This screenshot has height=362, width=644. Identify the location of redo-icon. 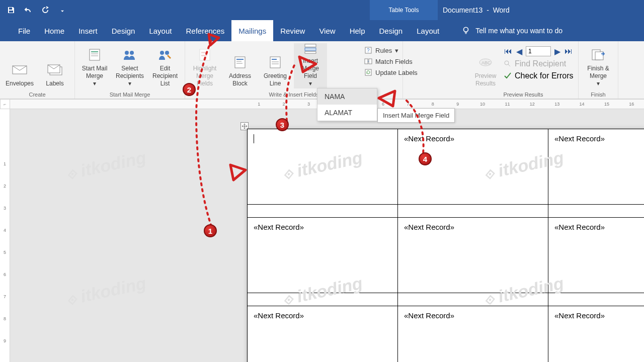
(45, 10).